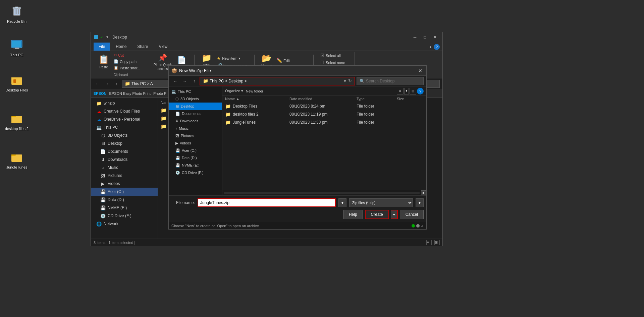 The image size is (644, 317). I want to click on dialog-col-type: Type, so click(377, 99).